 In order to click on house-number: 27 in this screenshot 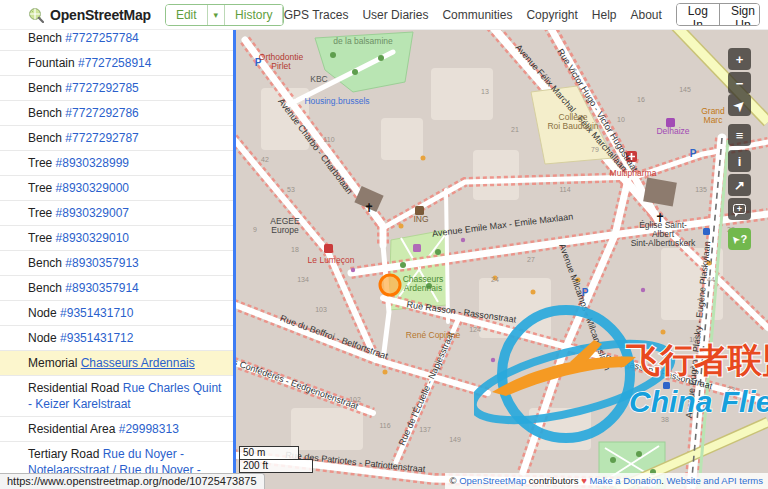, I will do `click(531, 260)`.